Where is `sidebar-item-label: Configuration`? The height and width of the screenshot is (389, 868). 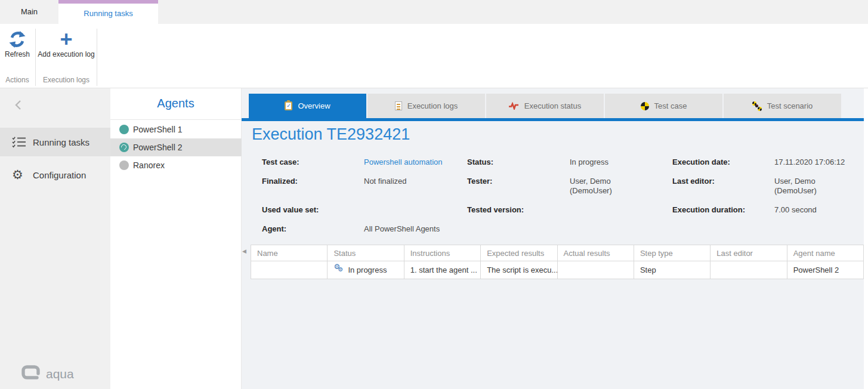
sidebar-item-label: Configuration is located at coordinates (60, 175).